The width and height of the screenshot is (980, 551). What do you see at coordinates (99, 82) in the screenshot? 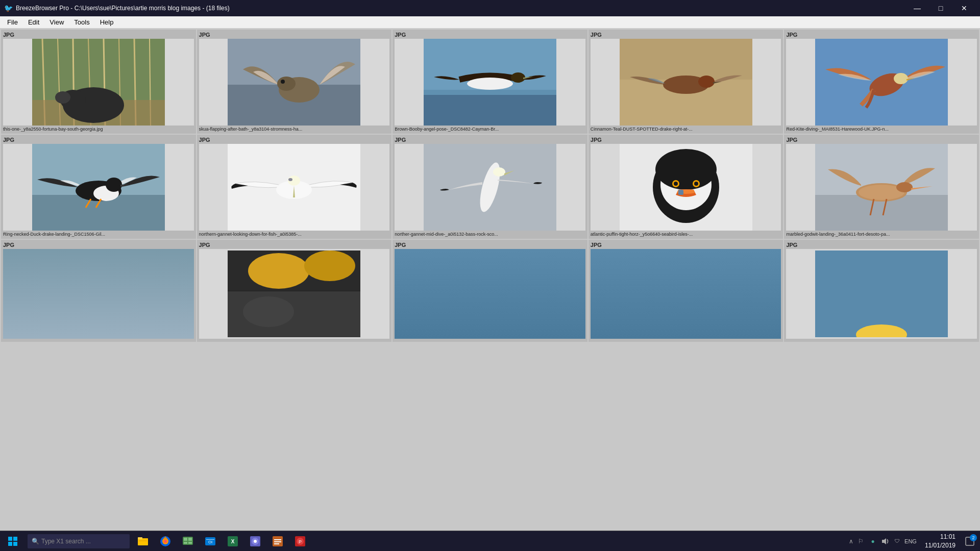
I see `grid-item-1: JPG` at bounding box center [99, 82].